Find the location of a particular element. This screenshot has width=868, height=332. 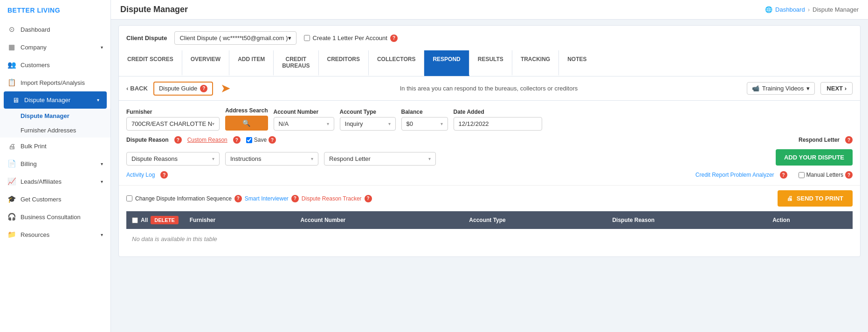

client-dispute-select: Client Dispute ( wc*****t50@gmail.com ) … is located at coordinates (235, 38).